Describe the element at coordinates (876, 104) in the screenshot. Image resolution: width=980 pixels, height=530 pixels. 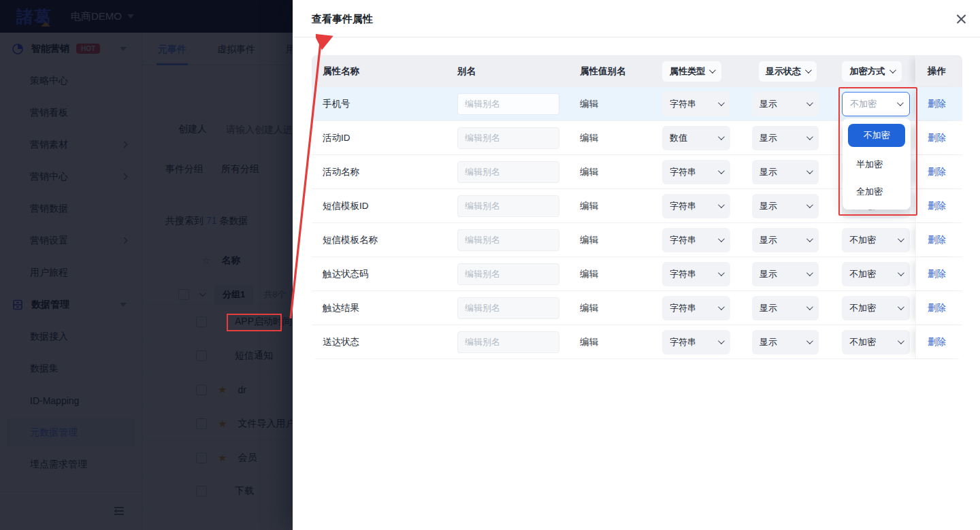
I see `encryption-select-open: 不加密` at that location.